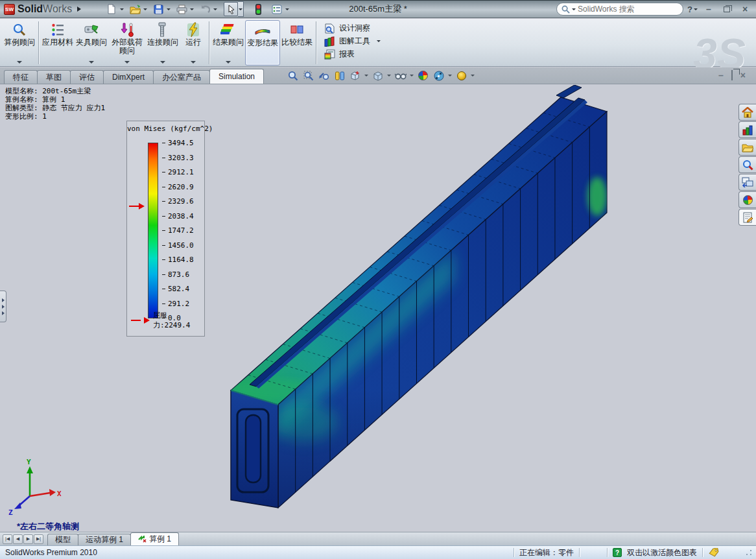  What do you see at coordinates (309, 75) in the screenshot?
I see `zoom-to-area-button` at bounding box center [309, 75].